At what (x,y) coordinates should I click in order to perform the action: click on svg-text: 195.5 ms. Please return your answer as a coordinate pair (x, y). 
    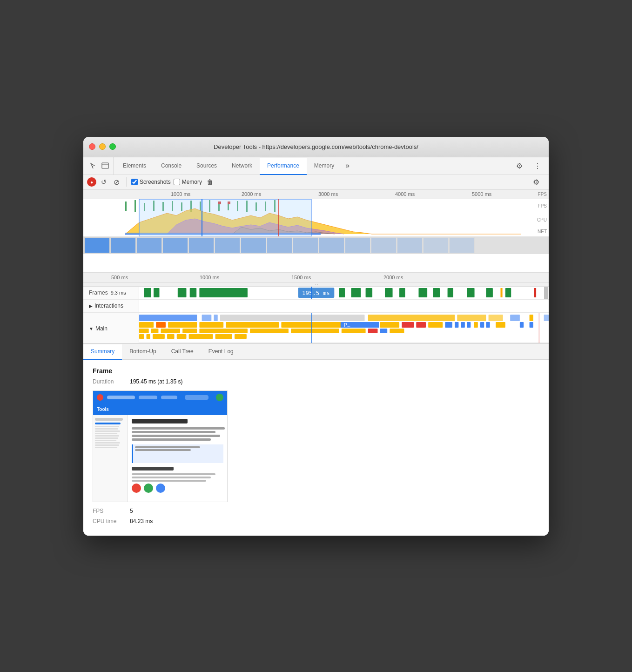
    Looking at the image, I should click on (316, 293).